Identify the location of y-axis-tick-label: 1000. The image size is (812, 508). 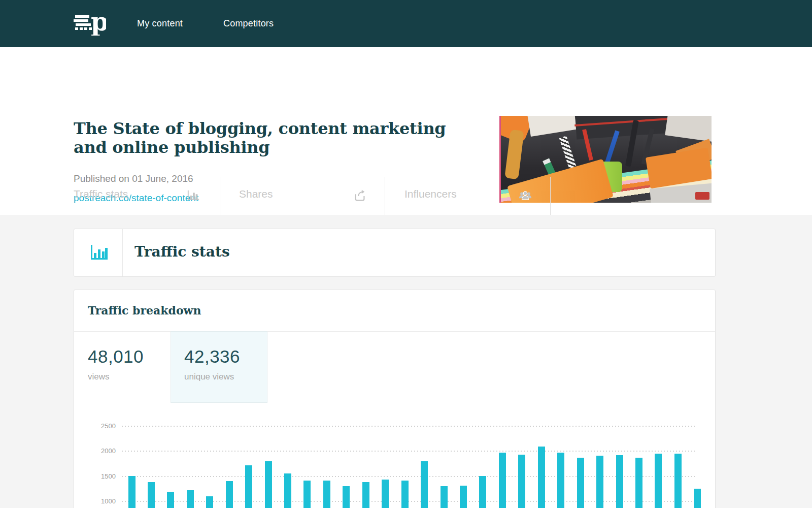
(103, 501).